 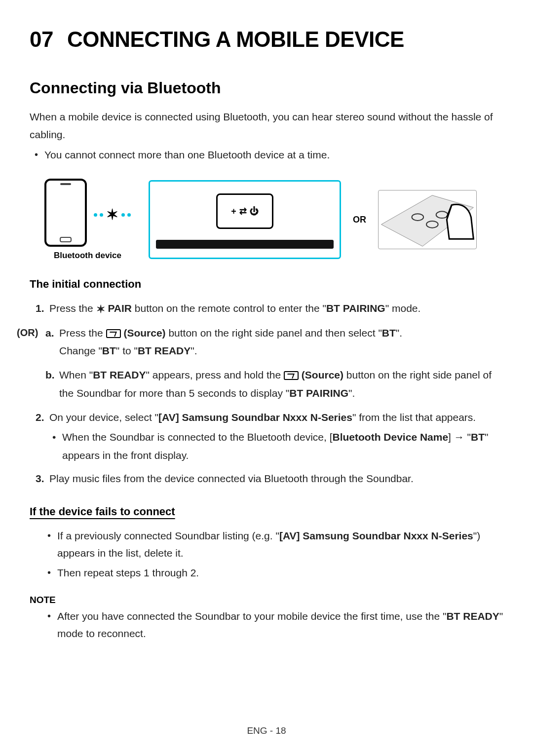 What do you see at coordinates (266, 88) in the screenshot?
I see `section-title: Connecting via Bluetooth` at bounding box center [266, 88].